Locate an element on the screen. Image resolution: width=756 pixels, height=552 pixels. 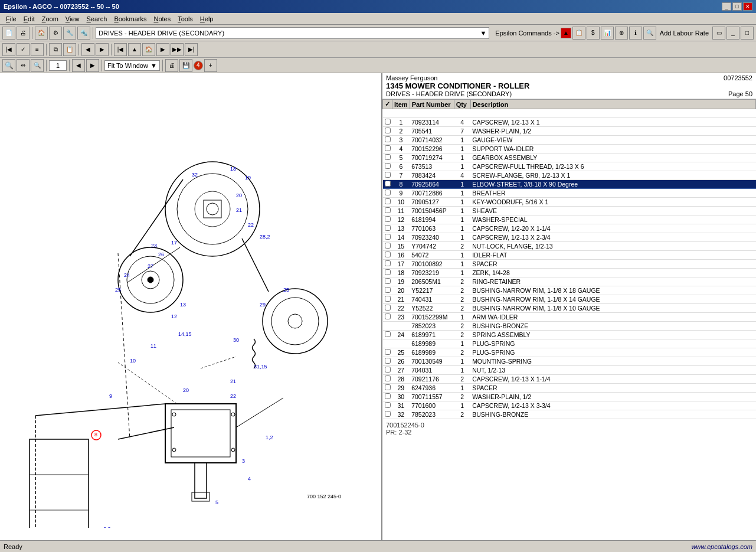
menu-zoom: Zoom is located at coordinates (50, 19).